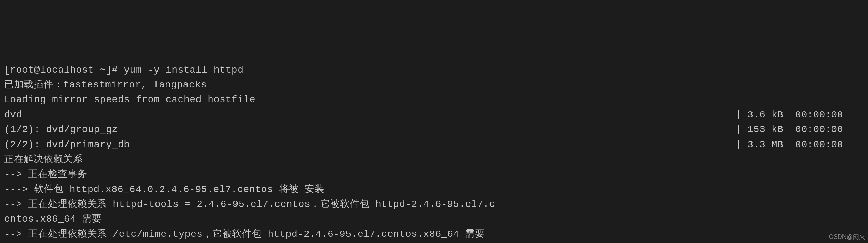  Describe the element at coordinates (124, 70) in the screenshot. I see `line-text: [root@localhost ~]# yum -y install httpd` at that location.